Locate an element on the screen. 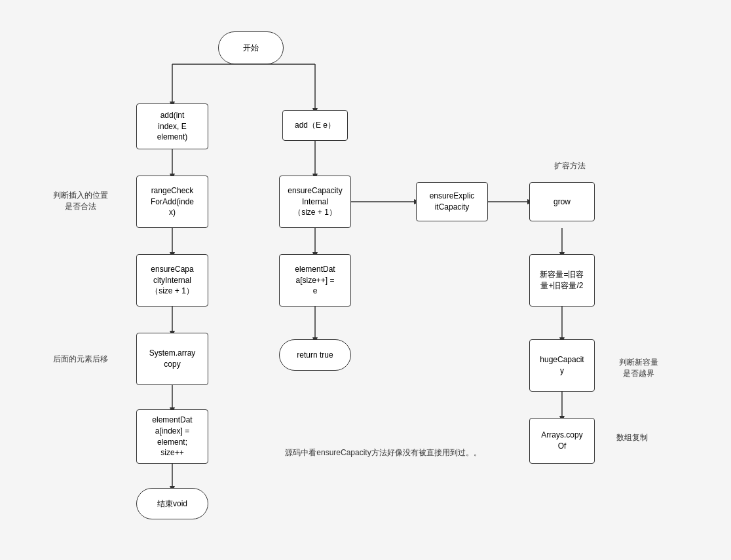 Image resolution: width=731 pixels, height=560 pixels. label-judge-overflow: 判断新容量 是否越界 is located at coordinates (639, 368).